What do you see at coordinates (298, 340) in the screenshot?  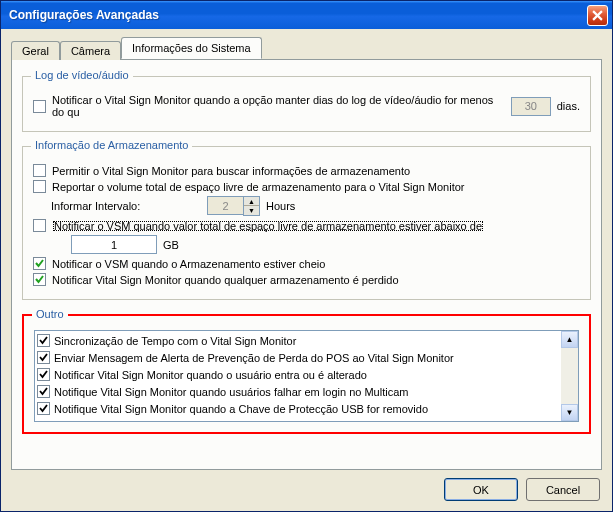 I see `list-item: Sincronização de Tempo com o Vital Sign …` at bounding box center [298, 340].